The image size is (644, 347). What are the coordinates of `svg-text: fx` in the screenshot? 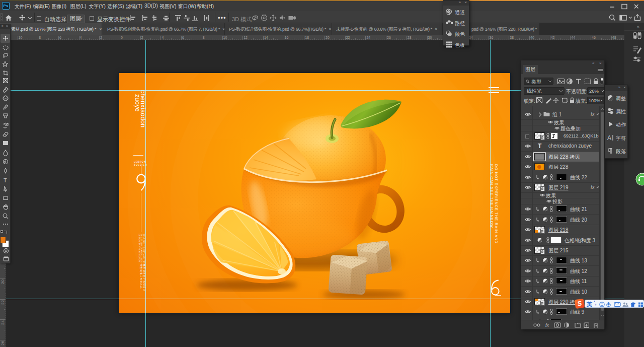 It's located at (547, 325).